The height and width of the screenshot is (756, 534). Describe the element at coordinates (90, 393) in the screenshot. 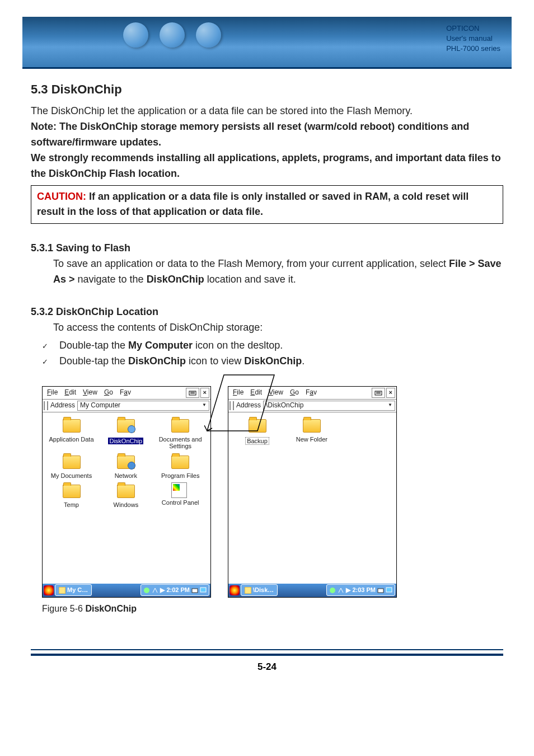

I see `menu-view: View` at that location.